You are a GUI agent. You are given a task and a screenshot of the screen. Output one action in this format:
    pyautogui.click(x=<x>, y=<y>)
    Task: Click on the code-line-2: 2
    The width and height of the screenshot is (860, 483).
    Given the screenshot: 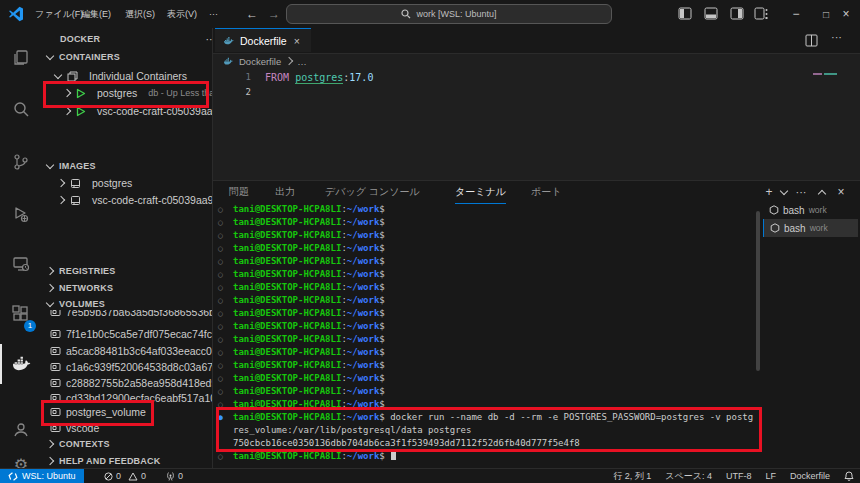 What is the action you would take?
    pyautogui.click(x=536, y=92)
    